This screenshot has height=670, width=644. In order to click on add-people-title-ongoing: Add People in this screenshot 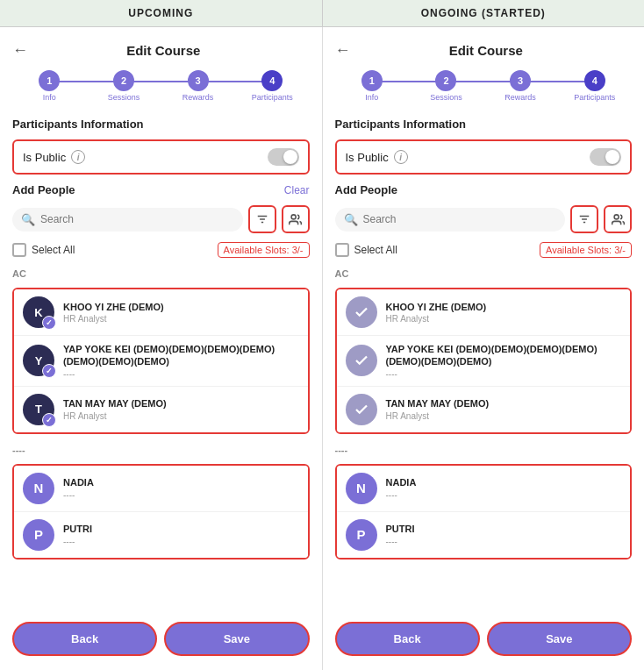, I will do `click(367, 189)`.